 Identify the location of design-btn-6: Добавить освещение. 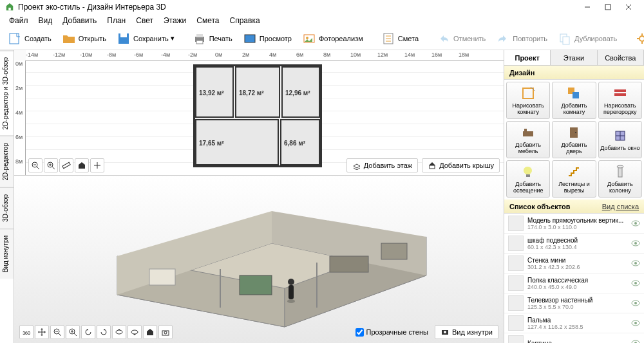
(528, 179).